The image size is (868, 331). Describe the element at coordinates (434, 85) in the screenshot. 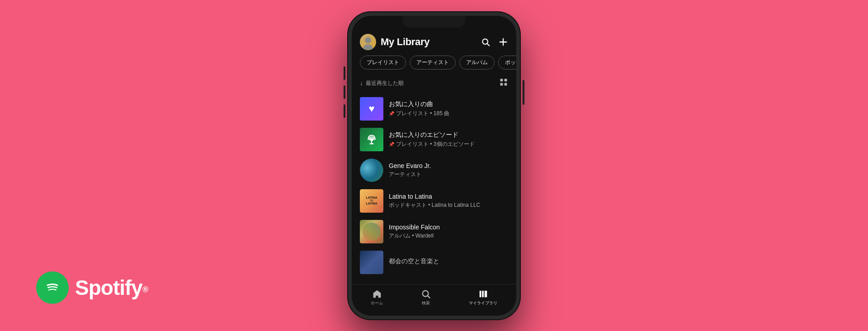

I see `sort-row: ↓ 最近再生した順` at that location.